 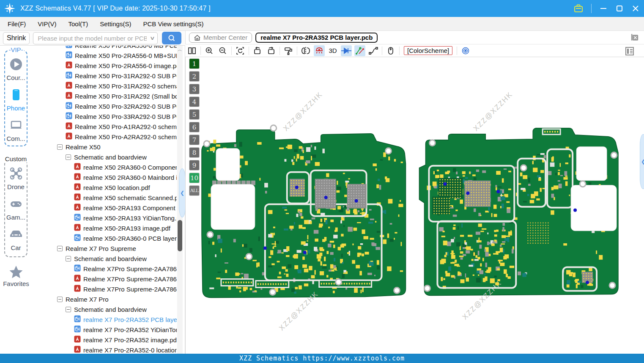 I want to click on sidebar-item-phone: Phone, so click(x=16, y=100).